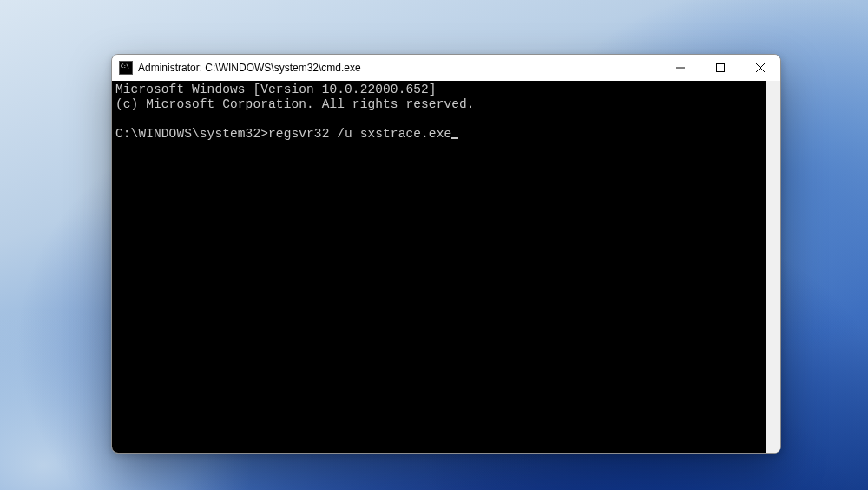 The width and height of the screenshot is (868, 490). Describe the element at coordinates (276, 89) in the screenshot. I see `banner-line-1: Microsoft Windows [Version 10.0.22000.65…` at that location.